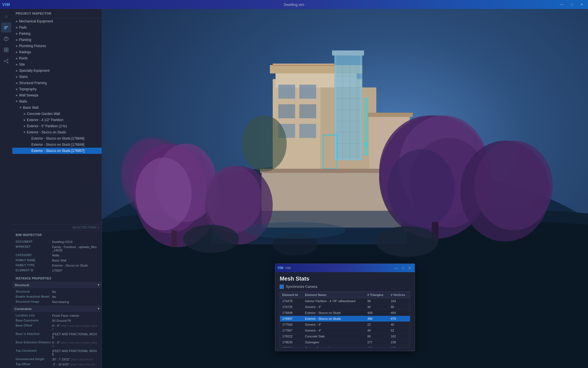  Describe the element at coordinates (57, 121) in the screenshot. I see `tree-container: ▶ Mechanical Equipment ▶ Pads ▶ Parking …` at that location.